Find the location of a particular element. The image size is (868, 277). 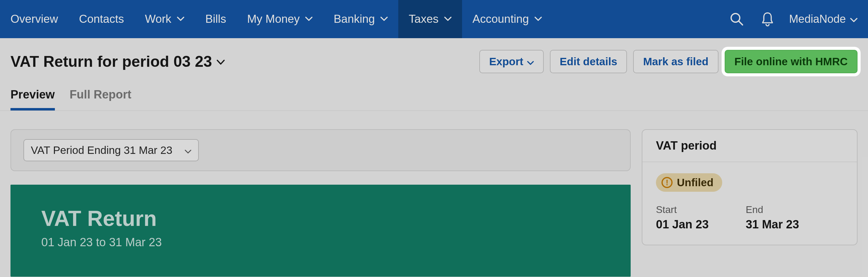

tab-full-report: Full Report is located at coordinates (101, 99).